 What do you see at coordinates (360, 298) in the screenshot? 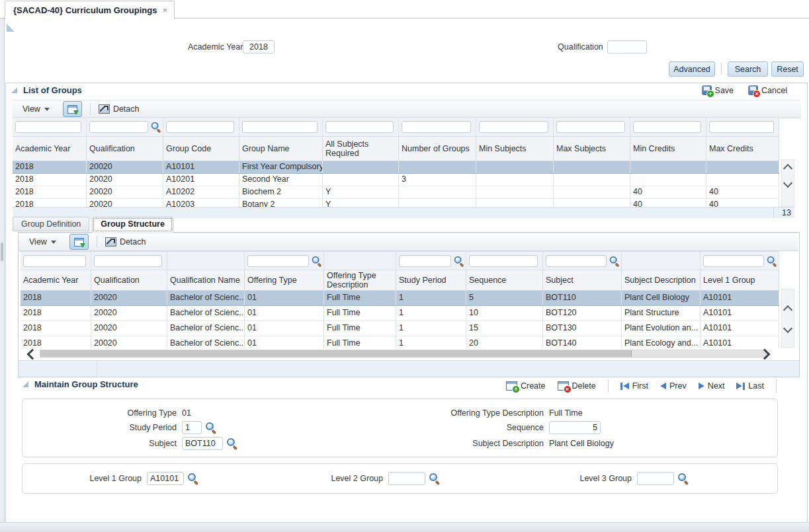
I see `cell-offering-type-description: Full Time` at bounding box center [360, 298].